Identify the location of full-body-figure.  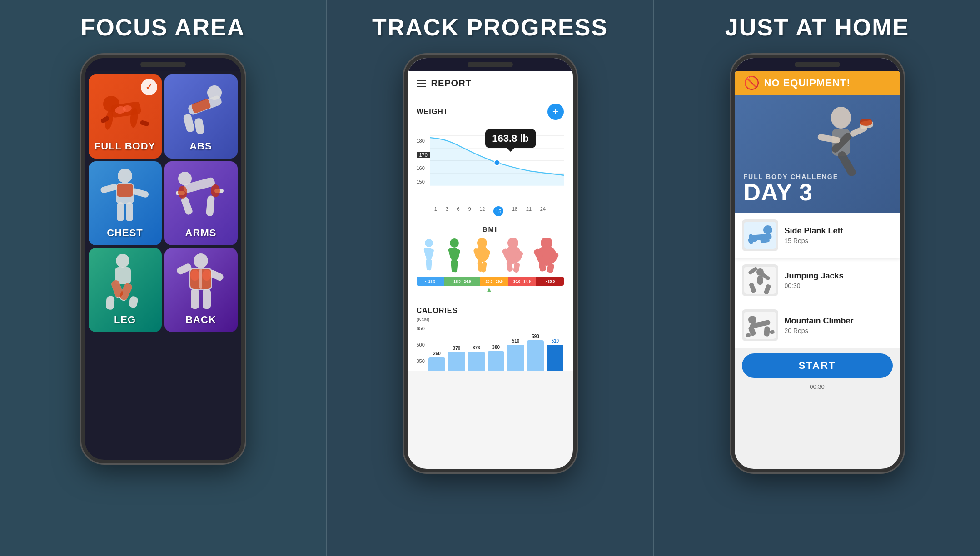
(125, 109).